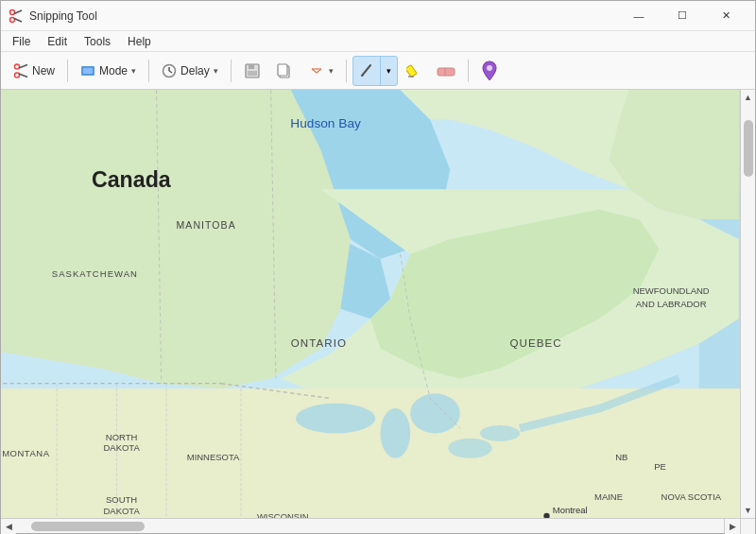 This screenshot has height=534, width=756. Describe the element at coordinates (446, 71) in the screenshot. I see `eraser-icon` at that location.